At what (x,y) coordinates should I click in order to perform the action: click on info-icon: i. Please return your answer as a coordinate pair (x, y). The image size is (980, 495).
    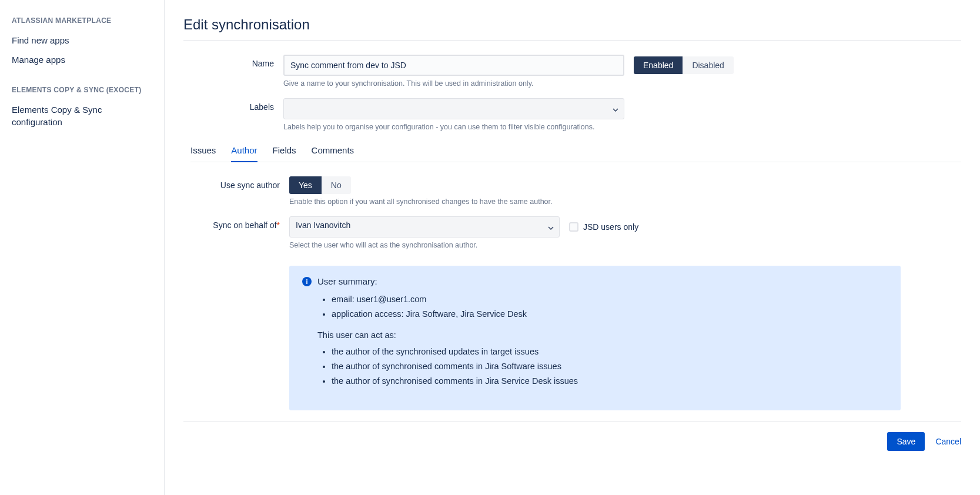
    Looking at the image, I should click on (307, 282).